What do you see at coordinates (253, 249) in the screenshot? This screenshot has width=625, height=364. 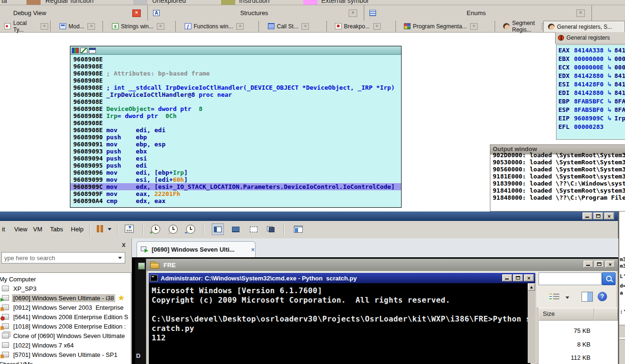 I see `vm-tab-close-icon: ×` at bounding box center [253, 249].